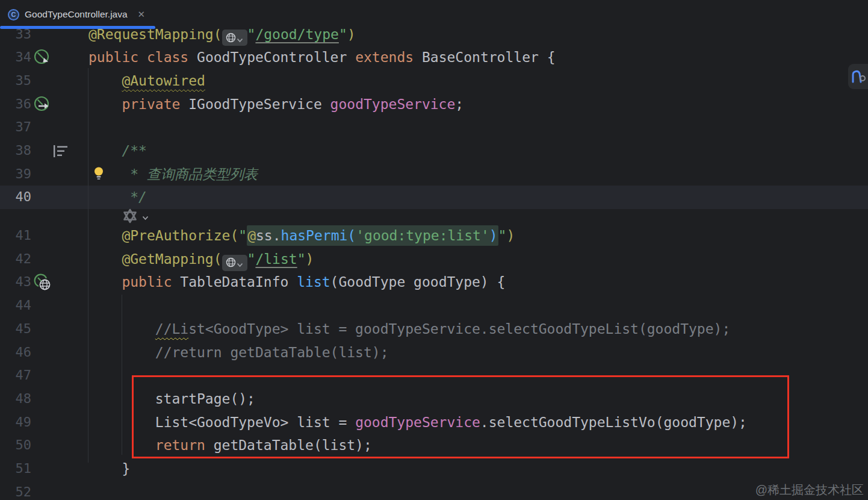  What do you see at coordinates (134, 151) in the screenshot?
I see `code-token: /**` at bounding box center [134, 151].